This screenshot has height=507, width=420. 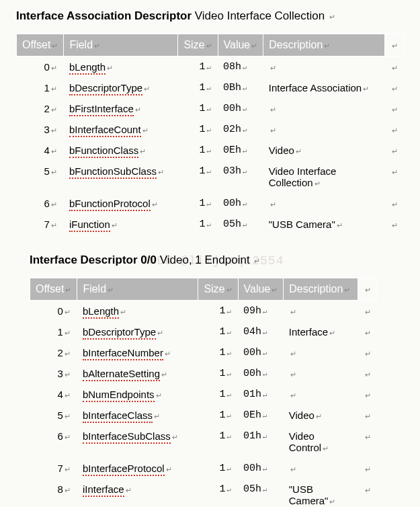 What do you see at coordinates (261, 332) in the screenshot?
I see `cell-value: 04h↵` at bounding box center [261, 332].